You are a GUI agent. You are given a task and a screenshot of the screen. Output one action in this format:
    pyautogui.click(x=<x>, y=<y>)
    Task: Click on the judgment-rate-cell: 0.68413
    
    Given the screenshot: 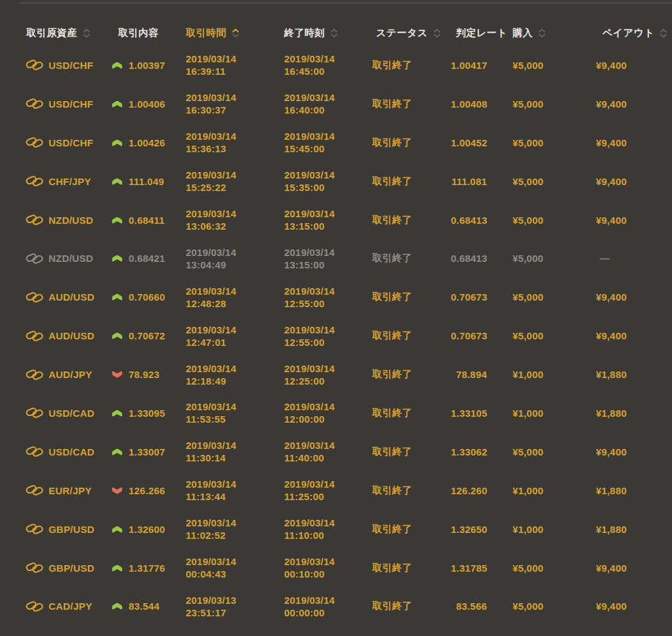 What is the action you would take?
    pyautogui.click(x=469, y=221)
    